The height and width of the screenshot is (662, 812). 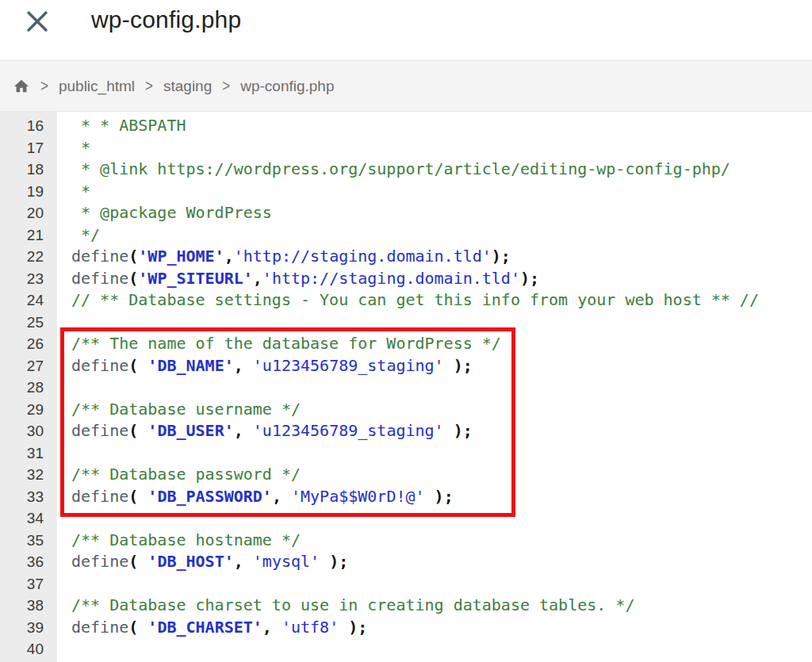 What do you see at coordinates (287, 86) in the screenshot?
I see `breadcrumb-item: wp-config.php` at bounding box center [287, 86].